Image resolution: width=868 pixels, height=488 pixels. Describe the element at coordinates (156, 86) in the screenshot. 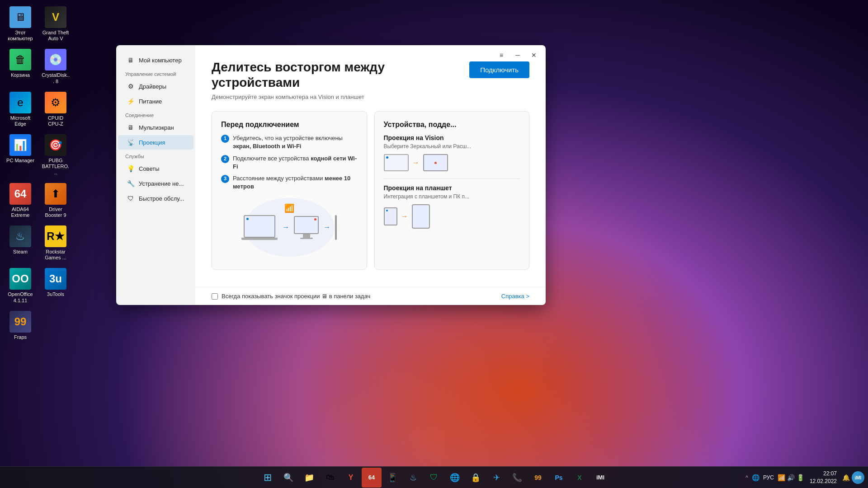

I see `sidebar-item-drivers: ⚙ Драйверы` at that location.